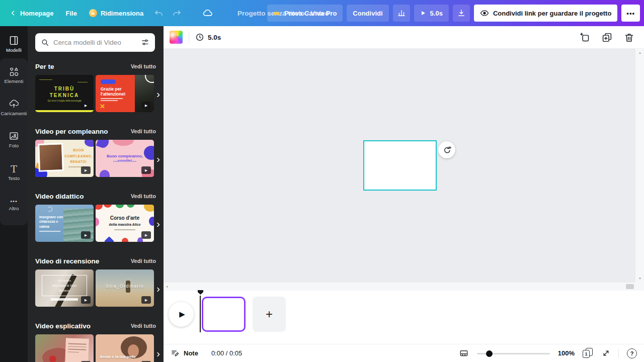 The width and height of the screenshot is (644, 362). I want to click on add-page-icon, so click(585, 37).